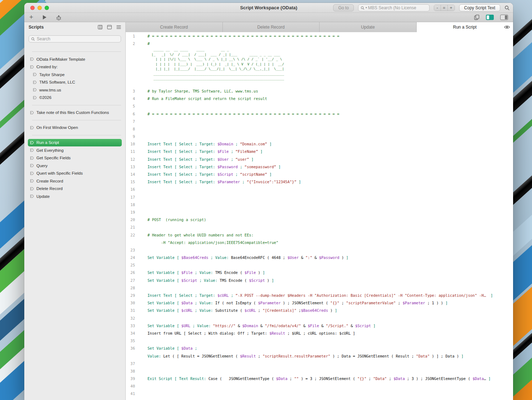  What do you see at coordinates (319, 356) in the screenshot?
I see `script-step-row: Value: Let ( [ Result = JSONGetElement (…` at bounding box center [319, 356].